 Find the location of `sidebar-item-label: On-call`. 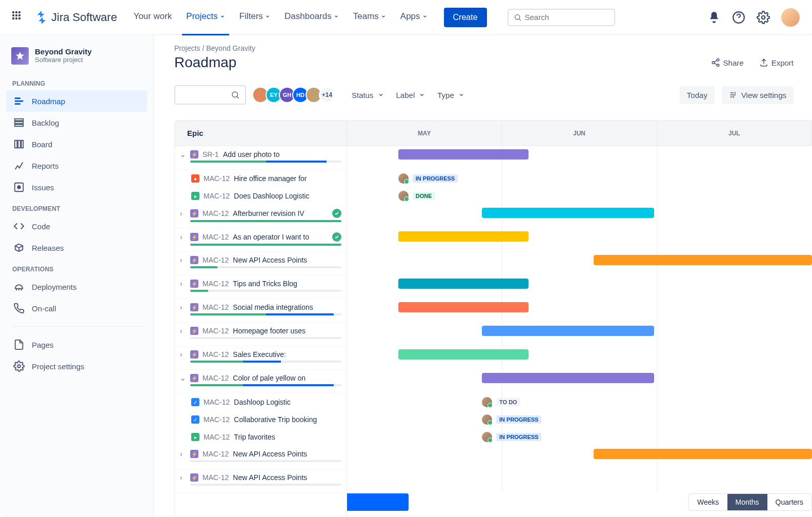

sidebar-item-label: On-call is located at coordinates (44, 309).